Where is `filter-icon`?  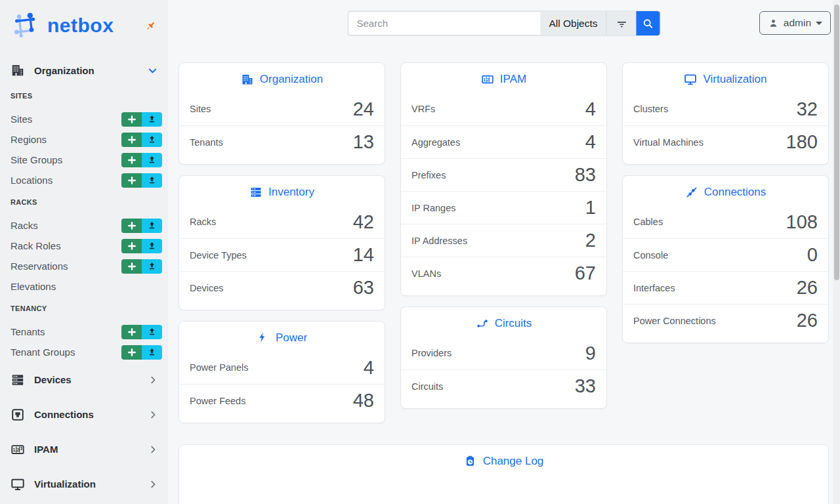 filter-icon is located at coordinates (621, 24).